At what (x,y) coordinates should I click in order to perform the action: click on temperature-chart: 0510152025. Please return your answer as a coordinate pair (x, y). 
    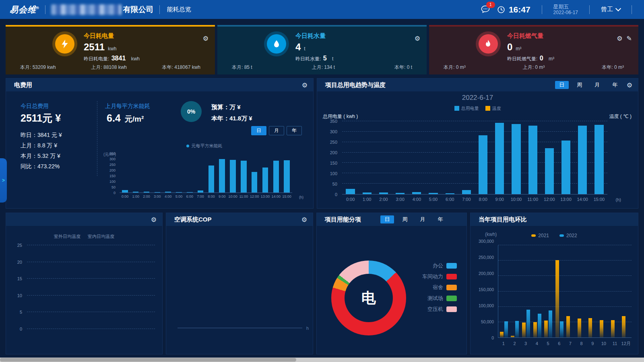
    Looking at the image, I should click on (84, 287).